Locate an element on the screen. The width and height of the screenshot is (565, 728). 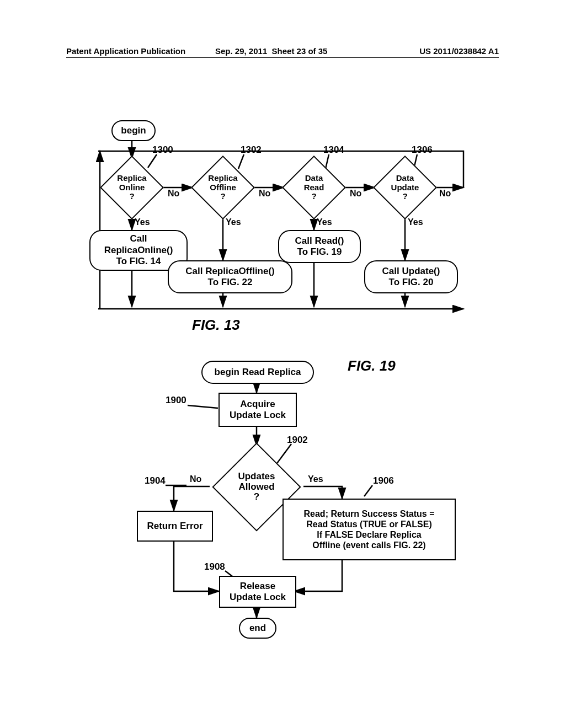
decision-replica-online: Replica Online ? is located at coordinates (132, 188).